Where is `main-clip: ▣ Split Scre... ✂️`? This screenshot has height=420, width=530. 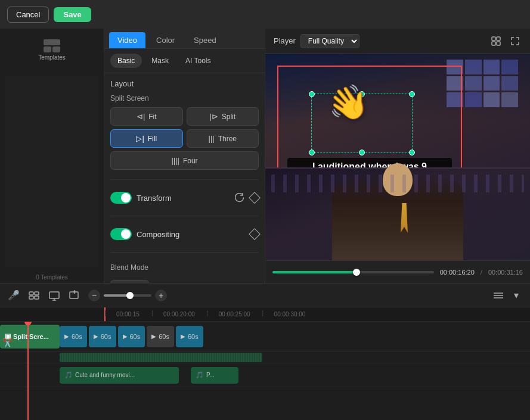
main-clip: ▣ Split Scre... ✂️ is located at coordinates (30, 337).